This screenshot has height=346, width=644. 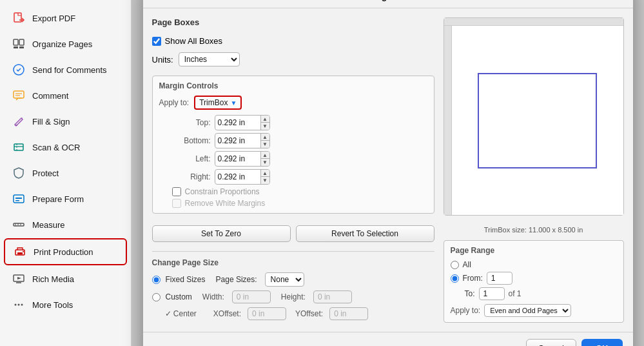 I want to click on apply-to-label: Apply to:, so click(x=174, y=103).